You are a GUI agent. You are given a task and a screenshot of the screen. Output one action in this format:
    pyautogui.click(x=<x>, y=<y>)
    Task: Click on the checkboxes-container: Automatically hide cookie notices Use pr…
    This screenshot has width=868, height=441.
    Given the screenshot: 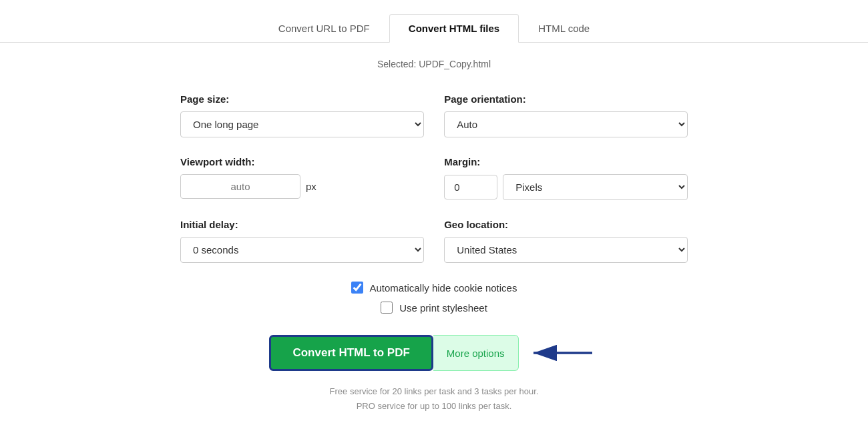 What is the action you would take?
    pyautogui.click(x=434, y=298)
    